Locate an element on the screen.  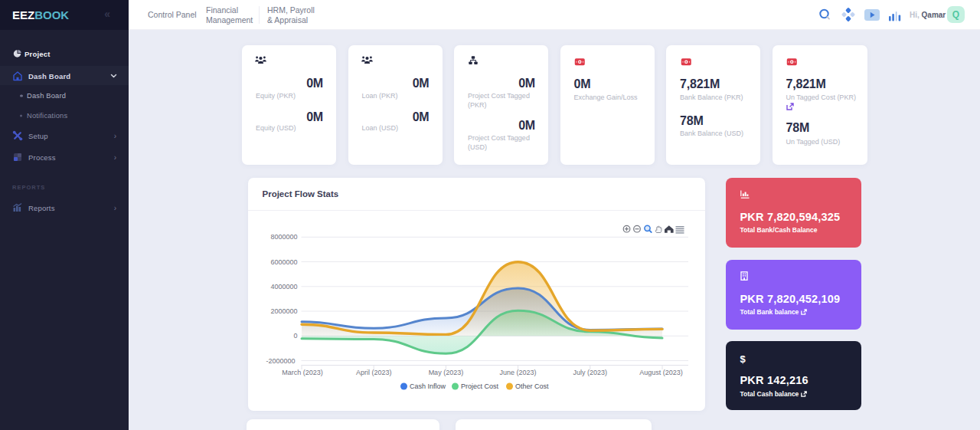
svg-text: Project Cost is located at coordinates (480, 386).